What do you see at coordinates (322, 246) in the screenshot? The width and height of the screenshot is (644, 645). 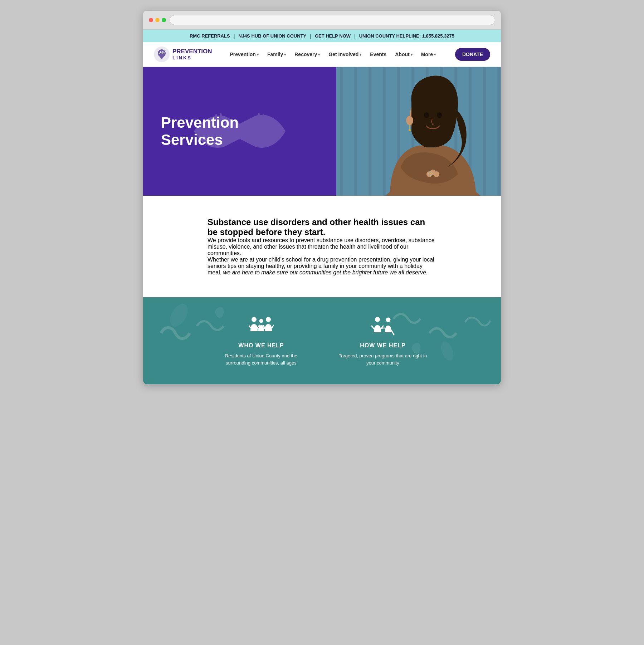 I see `inner-content: Substance use disorders and other health…` at bounding box center [322, 246].